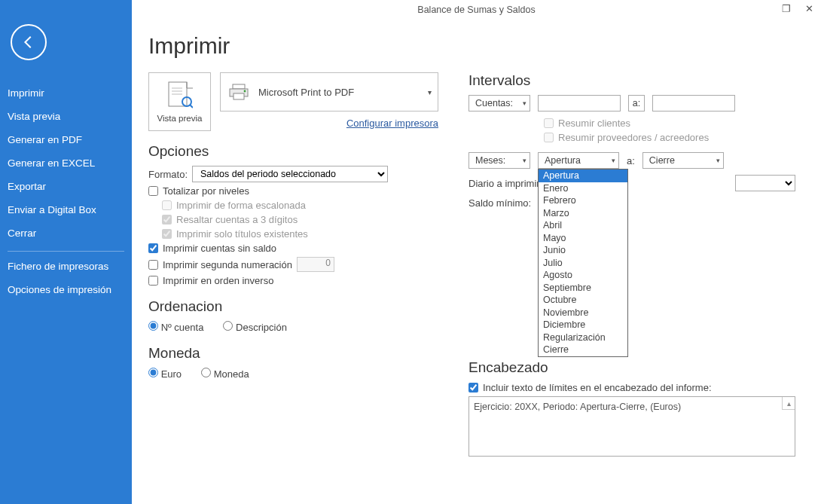 Image resolution: width=821 pixels, height=504 pixels. I want to click on window-restore-icon: ❐, so click(786, 9).